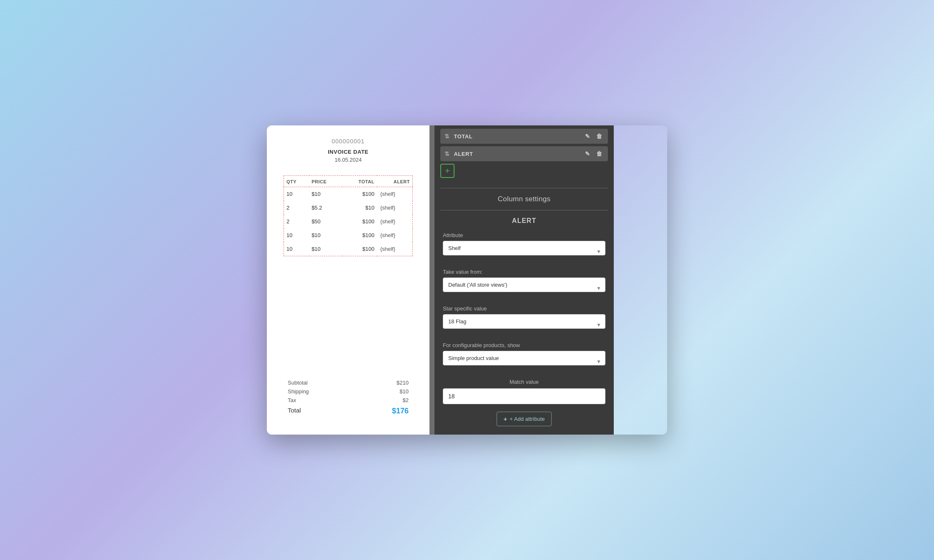 The height and width of the screenshot is (560, 934). I want to click on delete-icon-alert: 🗑, so click(600, 154).